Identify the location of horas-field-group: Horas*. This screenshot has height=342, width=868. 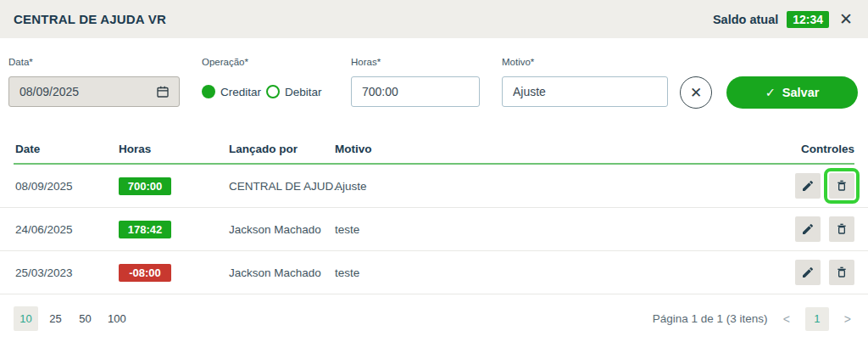
(415, 81).